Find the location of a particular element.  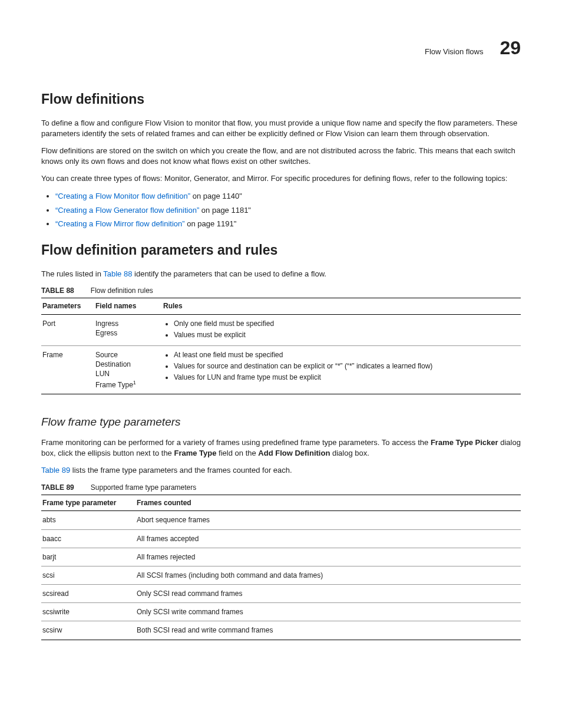

cell: Source Destination LUN Frame Type1 is located at coordinates (128, 370).